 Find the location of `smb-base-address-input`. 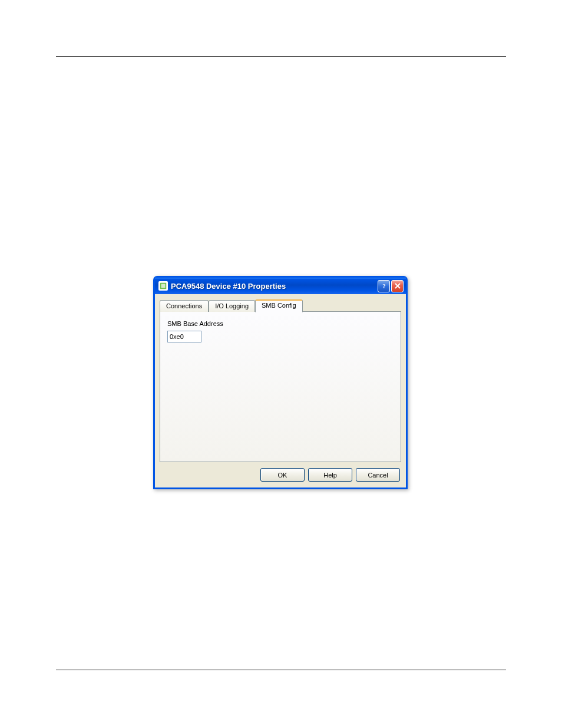

smb-base-address-input is located at coordinates (184, 337).